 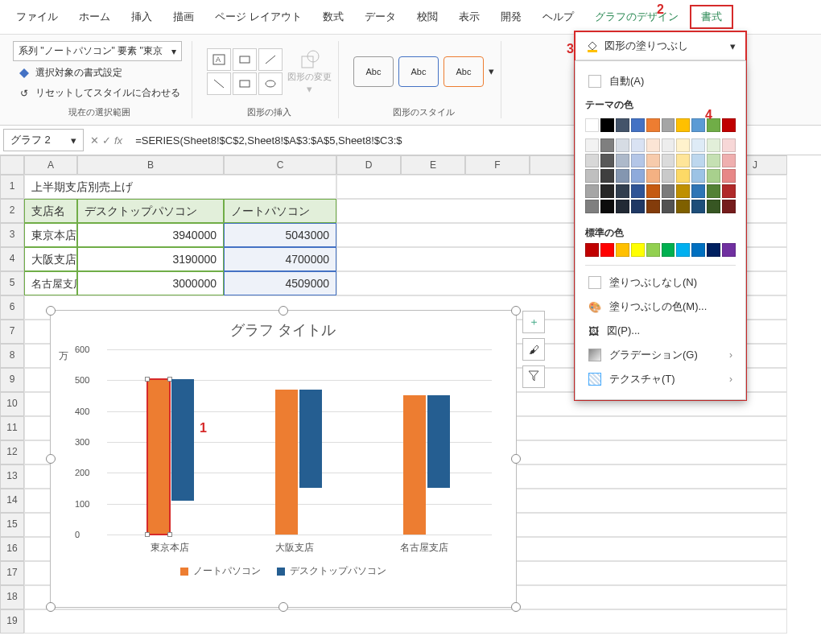 I want to click on menu-page-layout: ページ レイアウト, so click(x=258, y=17).